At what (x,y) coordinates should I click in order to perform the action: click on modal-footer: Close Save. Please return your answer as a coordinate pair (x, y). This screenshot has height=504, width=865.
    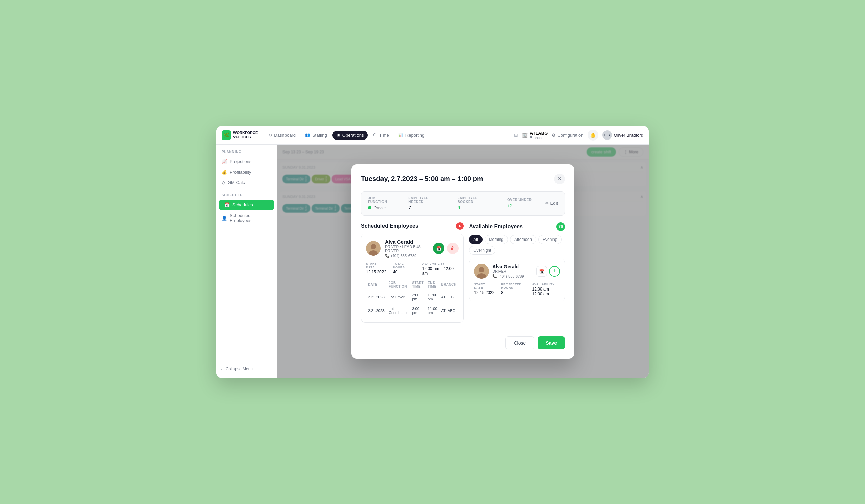
    Looking at the image, I should click on (463, 340).